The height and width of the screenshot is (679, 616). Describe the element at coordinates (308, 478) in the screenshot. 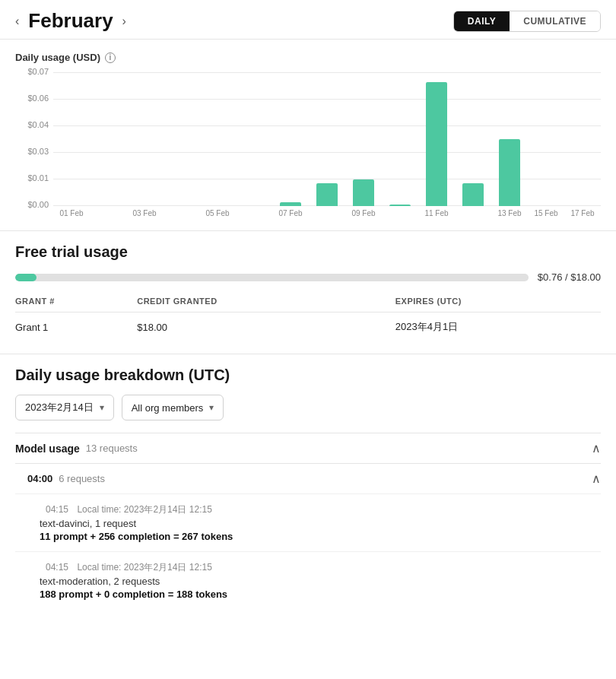

I see `time-group-header: 04:00 6 requests ∧` at that location.